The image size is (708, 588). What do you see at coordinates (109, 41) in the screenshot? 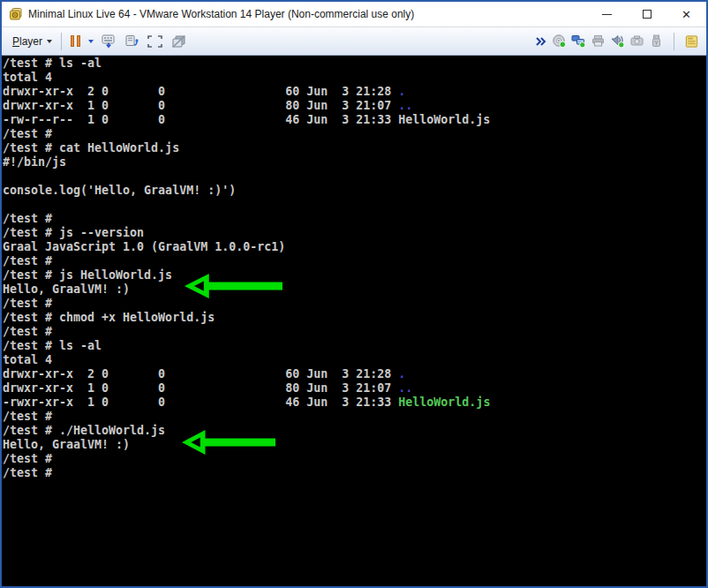
I see `send-ctrl-alt-del-icon` at bounding box center [109, 41].